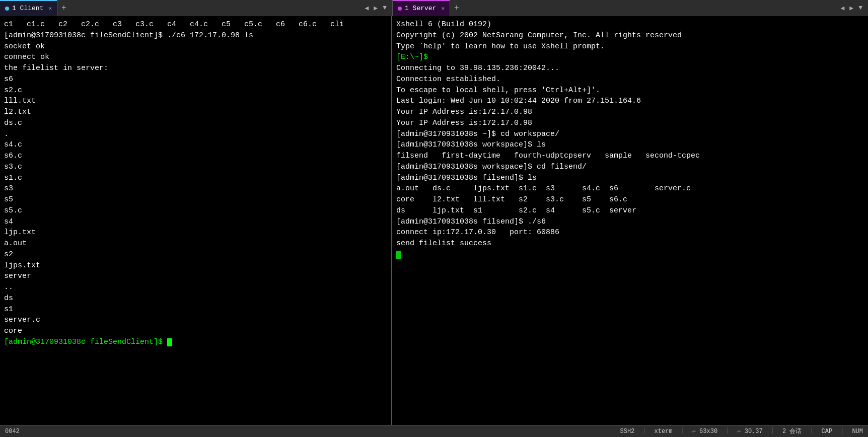 This screenshot has height=437, width=868. What do you see at coordinates (170, 342) in the screenshot?
I see `cursor-left` at bounding box center [170, 342].